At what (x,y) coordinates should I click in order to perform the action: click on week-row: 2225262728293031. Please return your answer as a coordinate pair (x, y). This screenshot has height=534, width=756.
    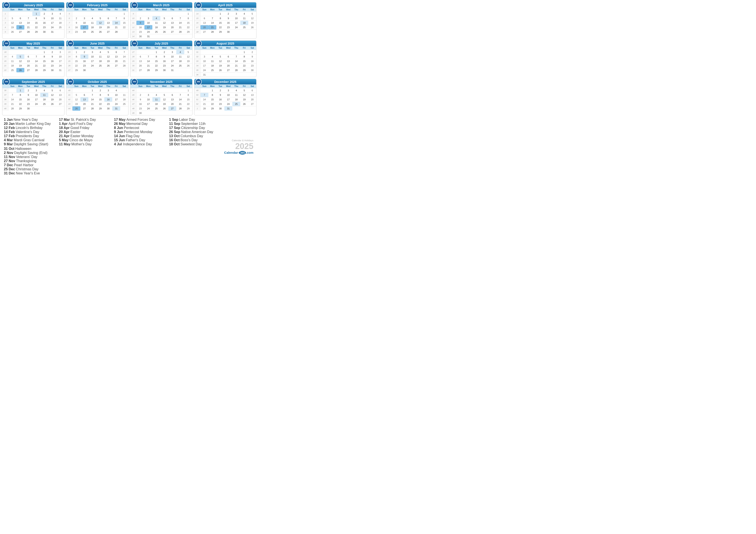
    Looking at the image, I should click on (33, 70).